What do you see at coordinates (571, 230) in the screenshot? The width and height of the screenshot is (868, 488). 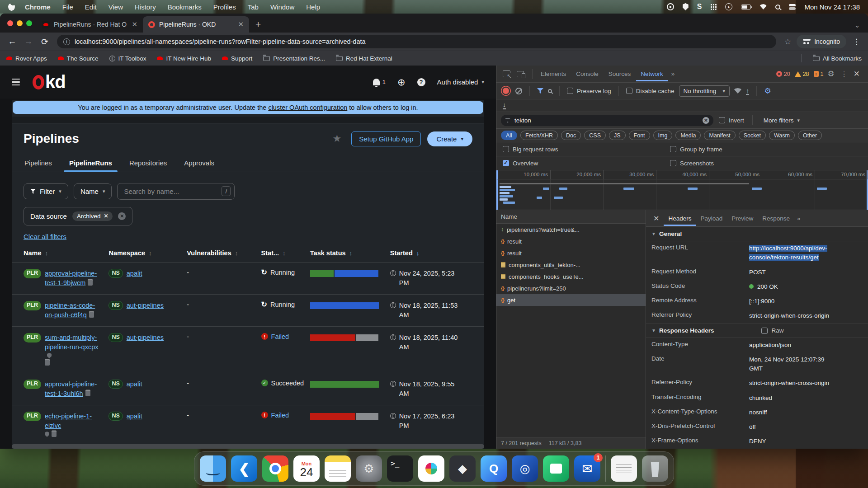 I see `request-row: ↕pipelineruns?watch=true&...` at bounding box center [571, 230].